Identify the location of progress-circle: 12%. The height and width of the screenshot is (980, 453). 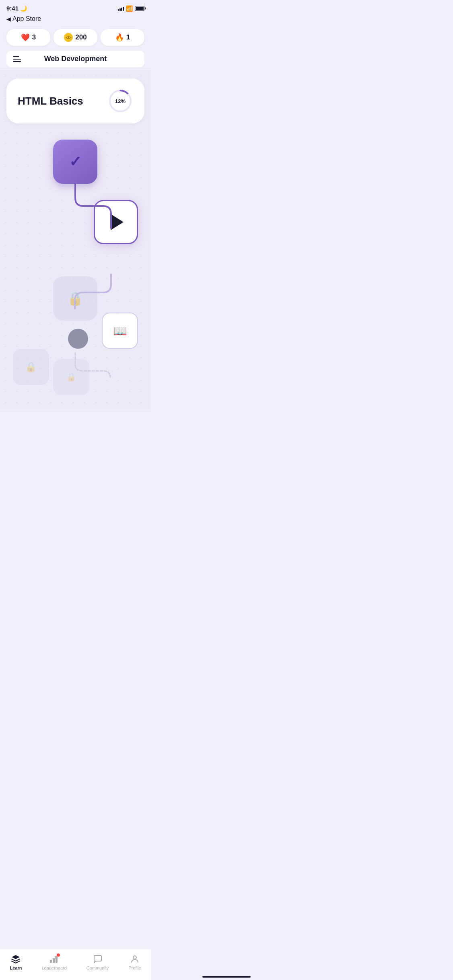
(120, 101).